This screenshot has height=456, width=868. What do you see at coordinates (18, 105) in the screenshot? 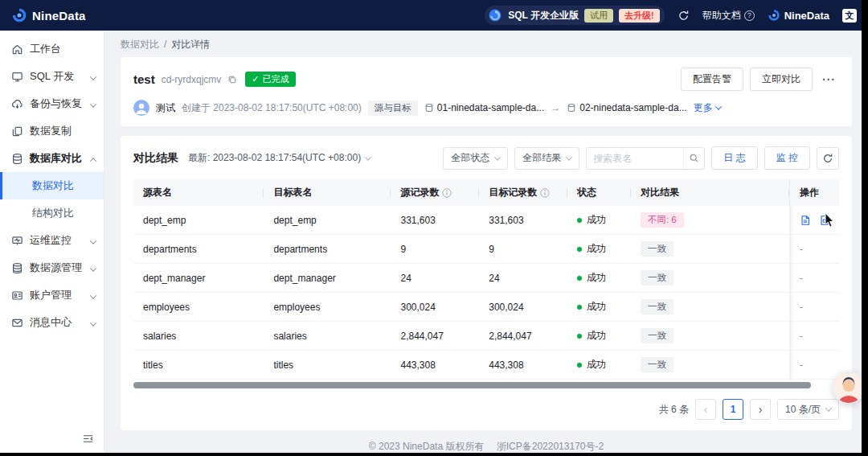
I see `cloud-backup-icon` at bounding box center [18, 105].